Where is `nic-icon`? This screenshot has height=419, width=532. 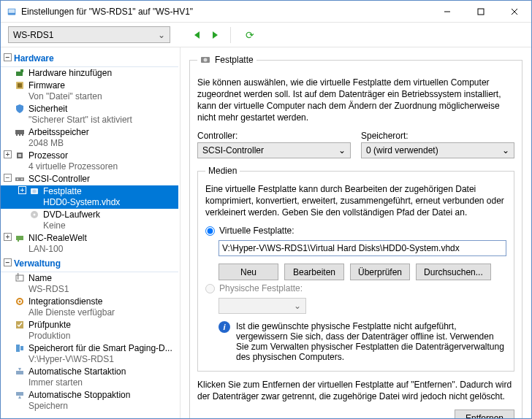 nic-icon is located at coordinates (20, 238).